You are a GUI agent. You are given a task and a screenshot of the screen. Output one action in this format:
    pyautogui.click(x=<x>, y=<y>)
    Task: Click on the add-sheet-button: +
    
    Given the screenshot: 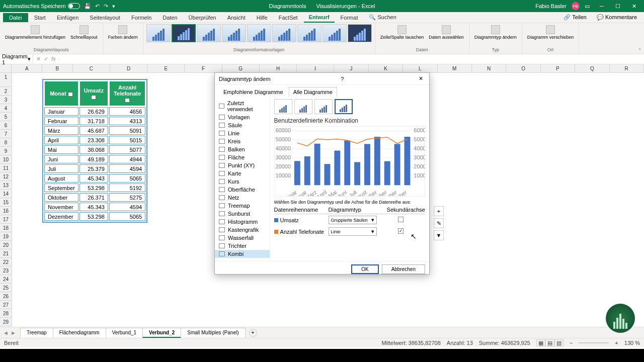 What is the action you would take?
    pyautogui.click(x=253, y=333)
    